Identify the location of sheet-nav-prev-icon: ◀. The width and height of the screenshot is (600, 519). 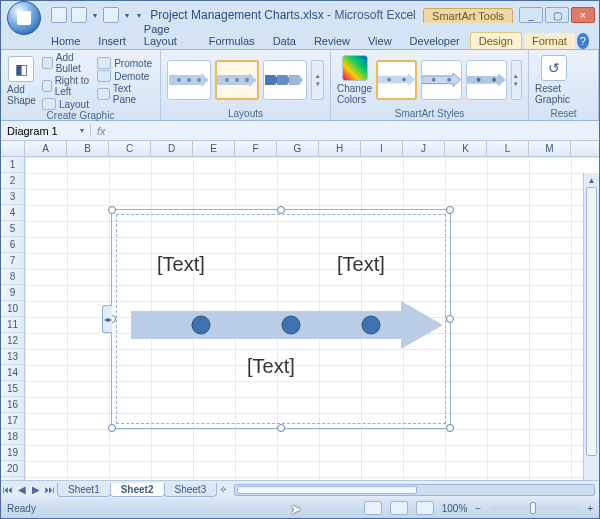
(22, 490).